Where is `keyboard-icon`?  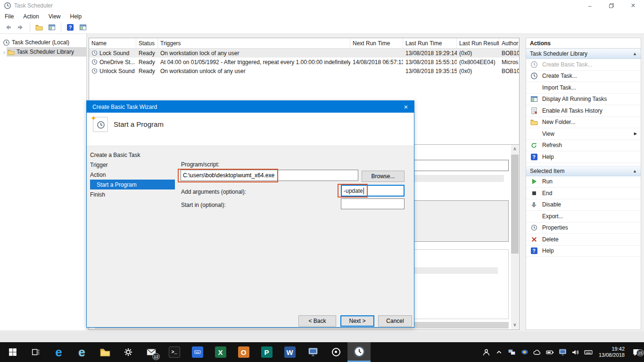
keyboard-icon is located at coordinates (588, 352).